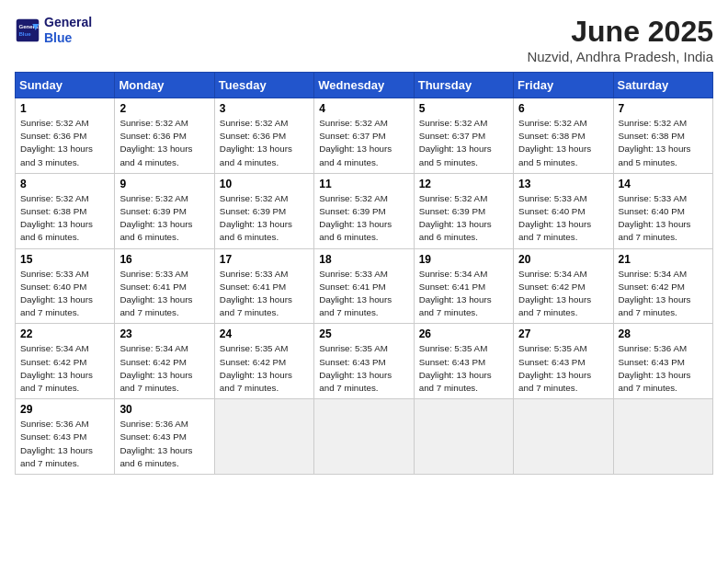  What do you see at coordinates (164, 259) in the screenshot?
I see `day-number: 16` at bounding box center [164, 259].